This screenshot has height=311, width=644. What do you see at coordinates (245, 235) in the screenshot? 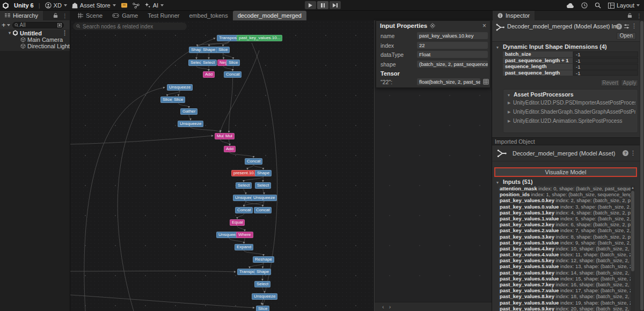
I see `graph-node-where: Where` at bounding box center [245, 235].